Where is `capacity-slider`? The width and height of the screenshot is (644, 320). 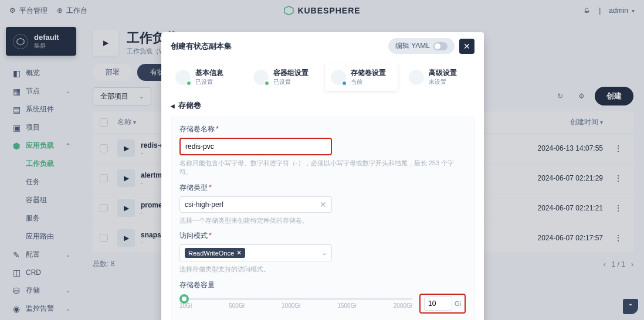 capacity-slider is located at coordinates (296, 299).